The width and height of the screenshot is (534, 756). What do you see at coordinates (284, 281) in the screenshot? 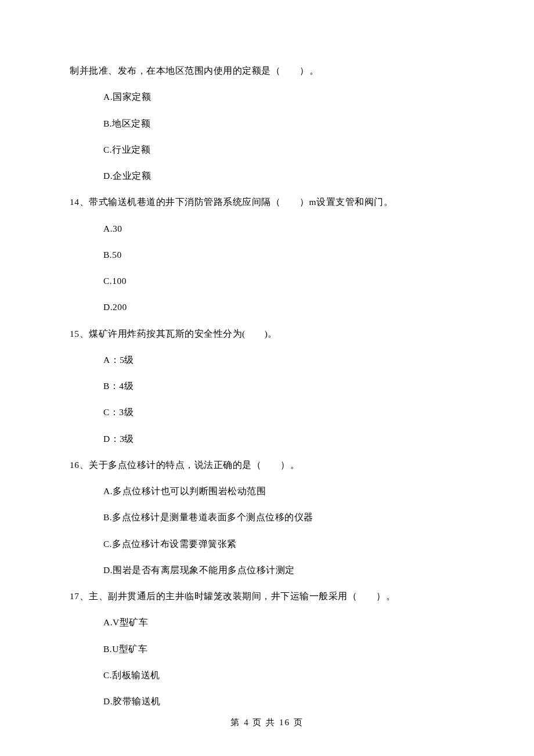
I see `q14-option-c: C.100` at bounding box center [284, 281].